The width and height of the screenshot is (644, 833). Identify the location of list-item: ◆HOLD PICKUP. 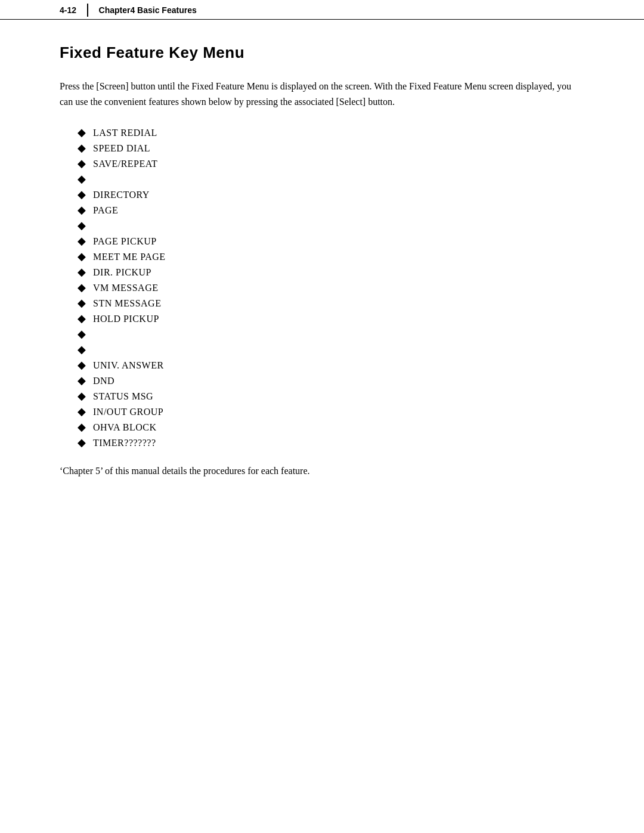
(331, 318).